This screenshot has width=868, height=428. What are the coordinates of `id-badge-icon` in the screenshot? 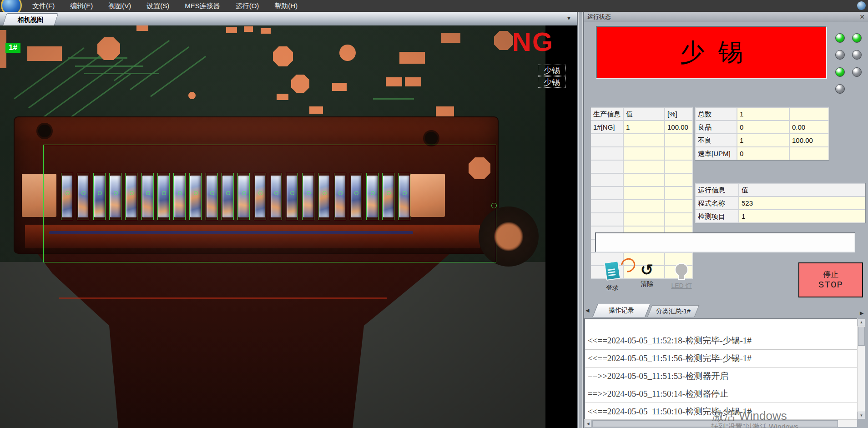 It's located at (612, 271).